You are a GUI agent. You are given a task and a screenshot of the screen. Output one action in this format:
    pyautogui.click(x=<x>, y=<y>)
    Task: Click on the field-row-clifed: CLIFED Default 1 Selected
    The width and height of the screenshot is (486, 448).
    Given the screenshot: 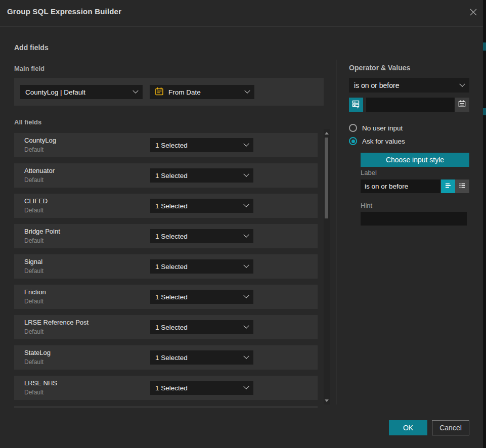 What is the action you would take?
    pyautogui.click(x=166, y=206)
    